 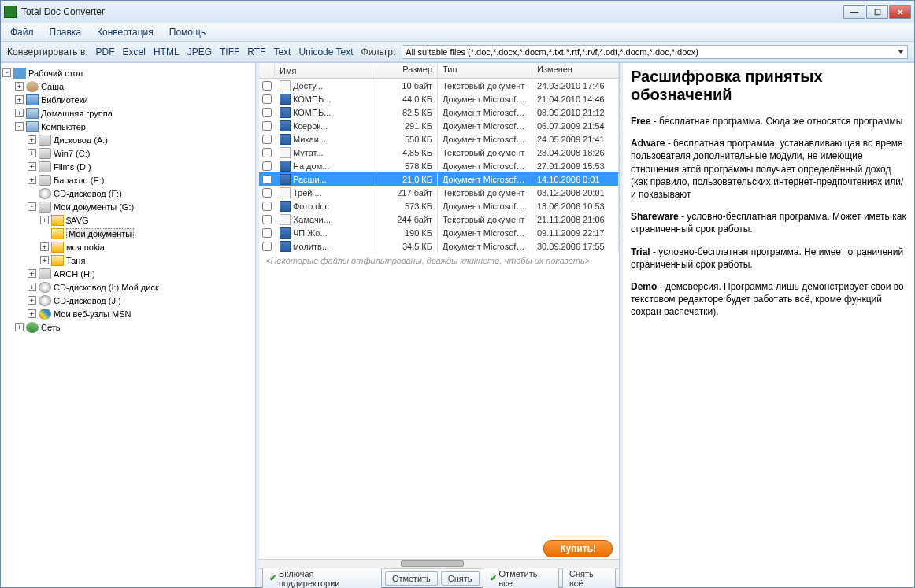 I want to click on file-row: На дом...578 КБДокумент Microsoft ...27.…, so click(x=439, y=165).